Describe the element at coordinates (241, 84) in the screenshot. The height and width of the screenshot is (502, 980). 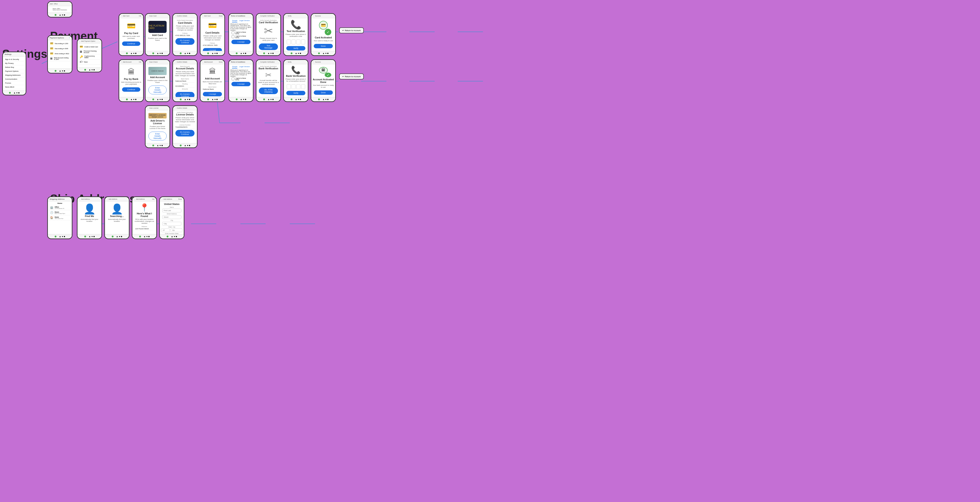
I see `account-terms-accept-btn: I Accept` at that location.